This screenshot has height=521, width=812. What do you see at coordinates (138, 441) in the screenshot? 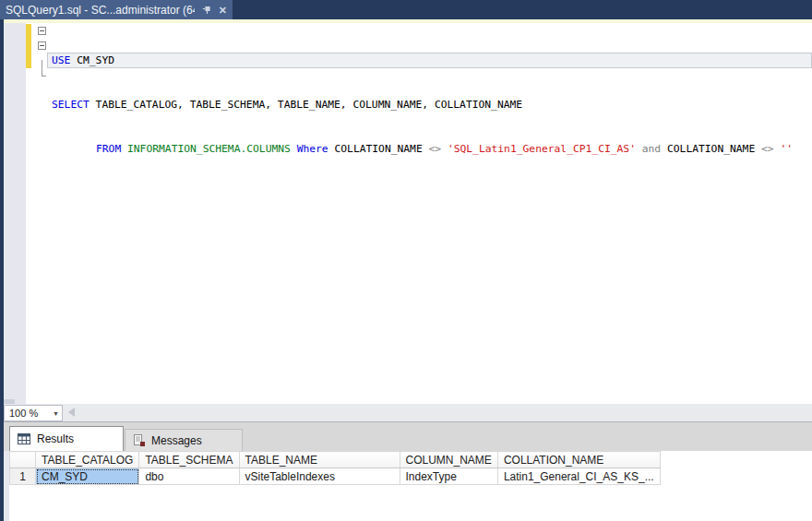
I see `messages-icon` at bounding box center [138, 441].